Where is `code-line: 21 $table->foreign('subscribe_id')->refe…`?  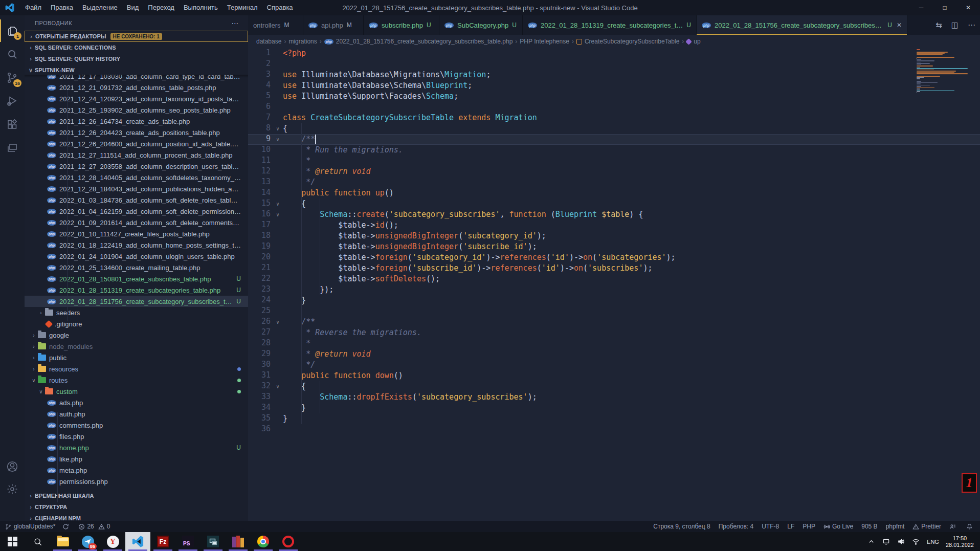
code-line: 21 $table->foreign('subscribe_id')->refe… is located at coordinates (614, 268).